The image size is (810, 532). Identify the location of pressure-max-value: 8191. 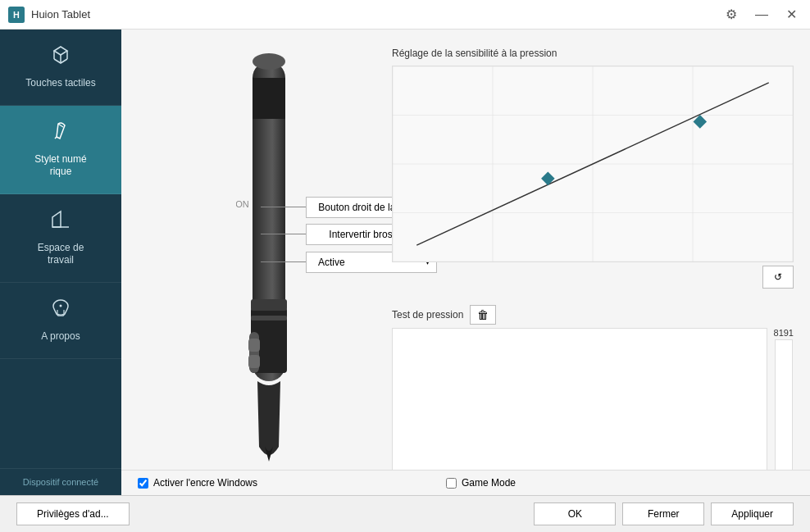
(784, 333).